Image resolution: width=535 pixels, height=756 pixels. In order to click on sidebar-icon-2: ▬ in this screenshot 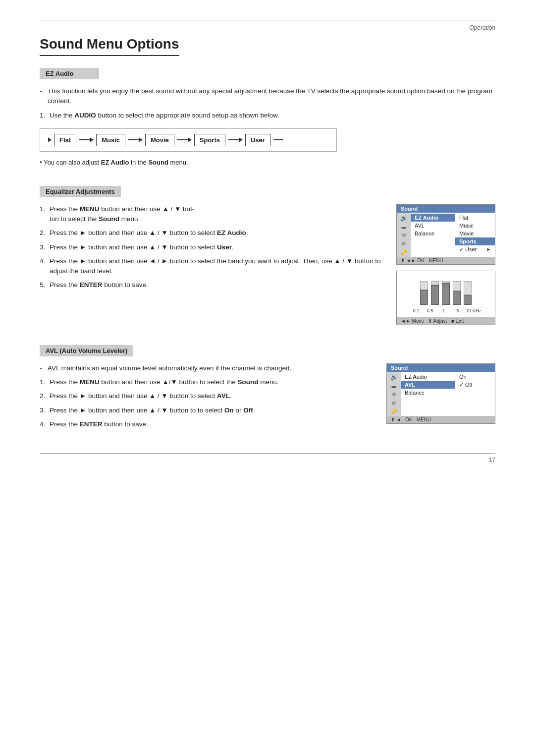, I will do `click(404, 227)`.